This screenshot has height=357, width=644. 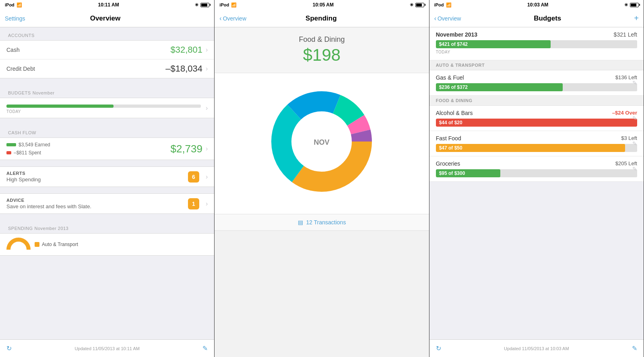 What do you see at coordinates (235, 18) in the screenshot?
I see `back-label-2: Overview` at bounding box center [235, 18].